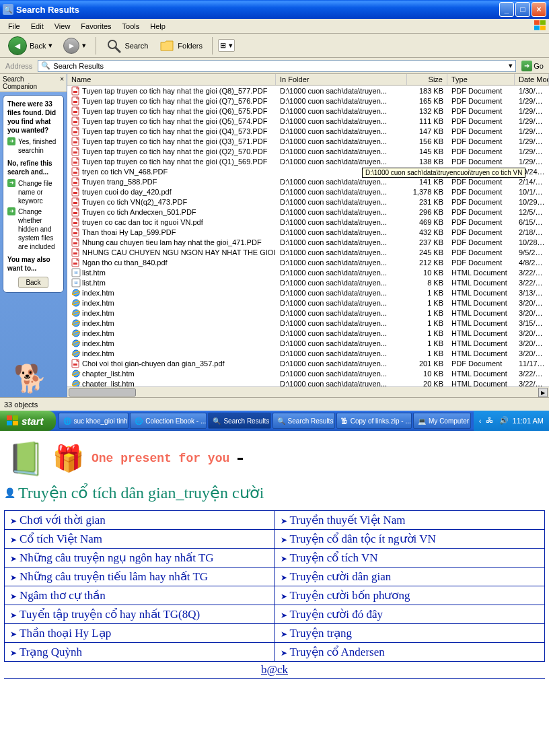  What do you see at coordinates (63, 26) in the screenshot?
I see `menu-view: View` at bounding box center [63, 26].